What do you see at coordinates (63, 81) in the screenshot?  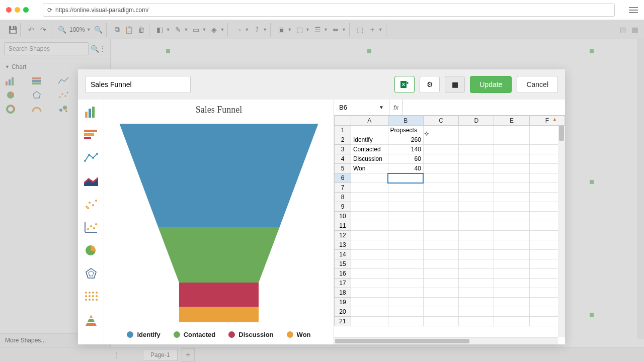 I see `line-chart-icon` at bounding box center [63, 81].